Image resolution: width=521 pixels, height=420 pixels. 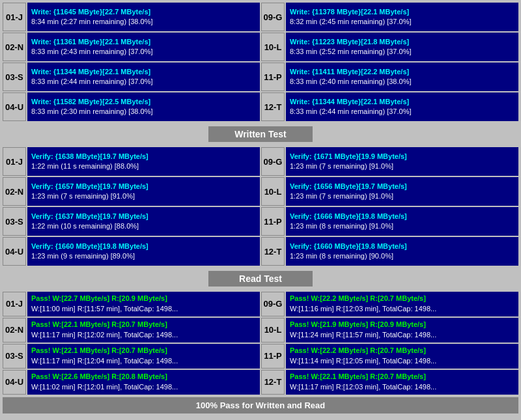 I want to click on verify-line2-10l: 1:23 min (7 s remaining) [91.0%], so click(x=402, y=197).